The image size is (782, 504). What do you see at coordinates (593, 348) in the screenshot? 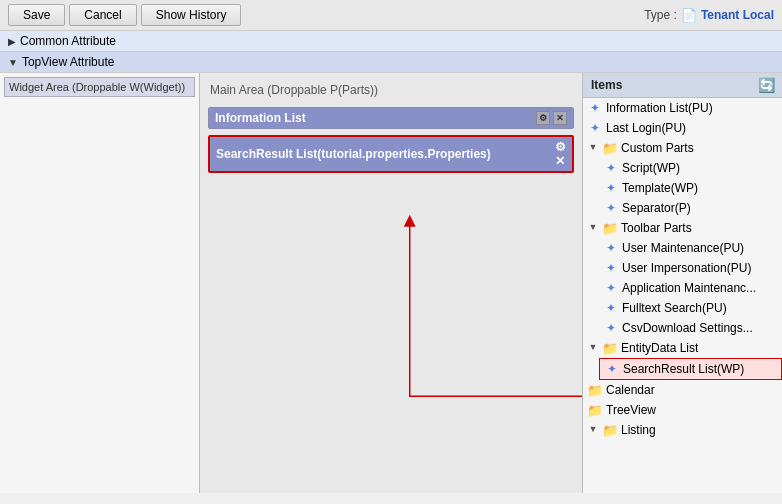
I see `expand-entity-data: ▼` at bounding box center [593, 348].